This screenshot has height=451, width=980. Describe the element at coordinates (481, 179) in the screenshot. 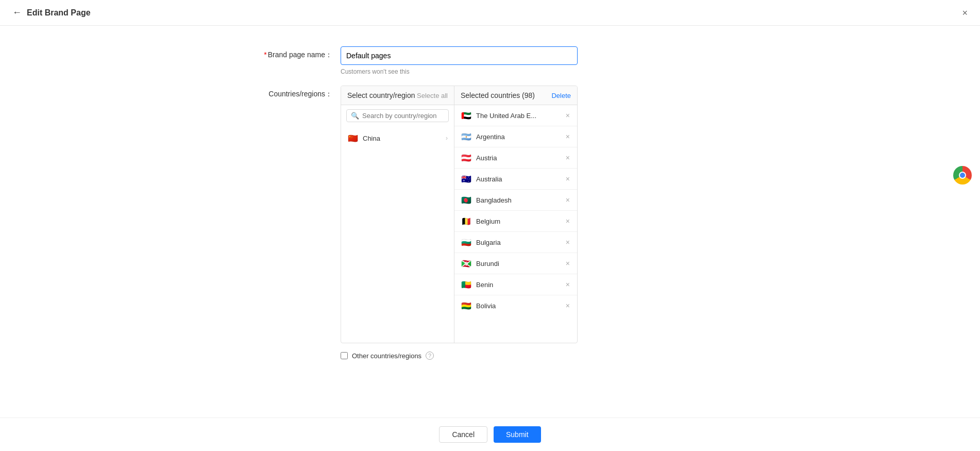

I see `country-item-inner: 🇦🇺 Australia` at that location.